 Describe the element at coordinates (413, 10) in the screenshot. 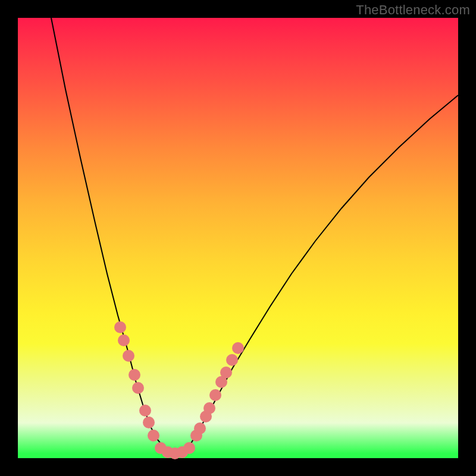

I see `watermark-text: TheBottleneck.com` at that location.